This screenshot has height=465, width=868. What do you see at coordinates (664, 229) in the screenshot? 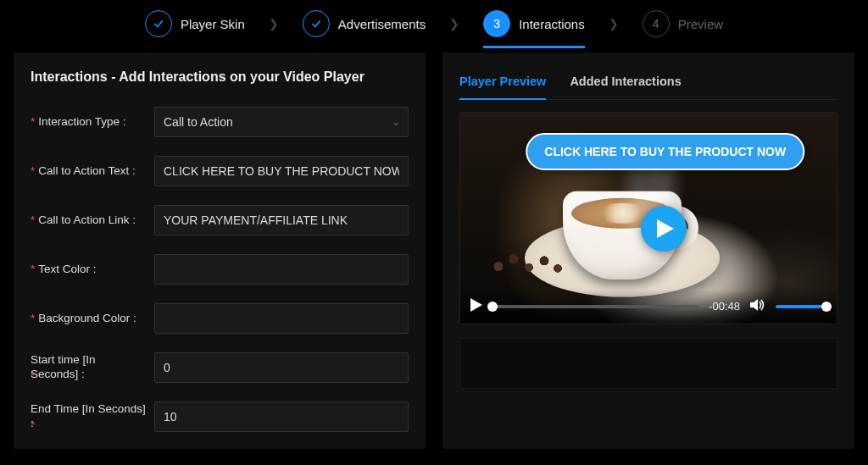
I see `play-button` at bounding box center [664, 229].